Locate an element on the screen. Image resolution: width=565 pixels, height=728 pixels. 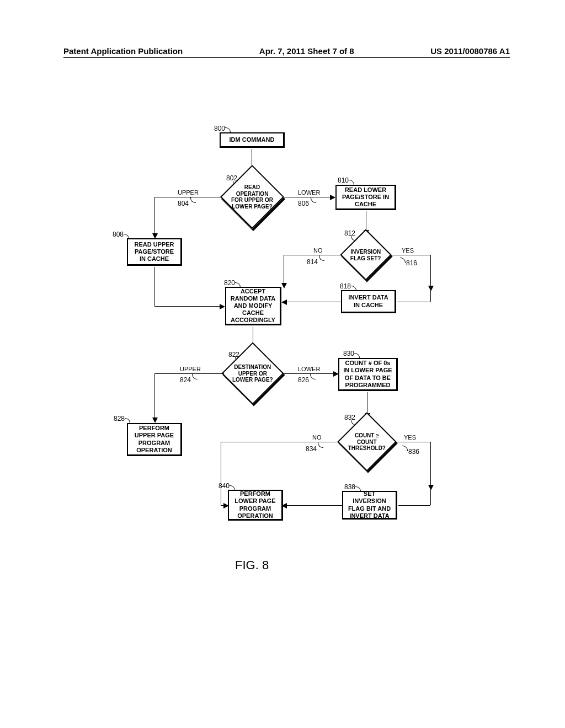
box-perform-upper: PERFORM UPPER PAGE PROGRAM OPERATION is located at coordinates (154, 440).